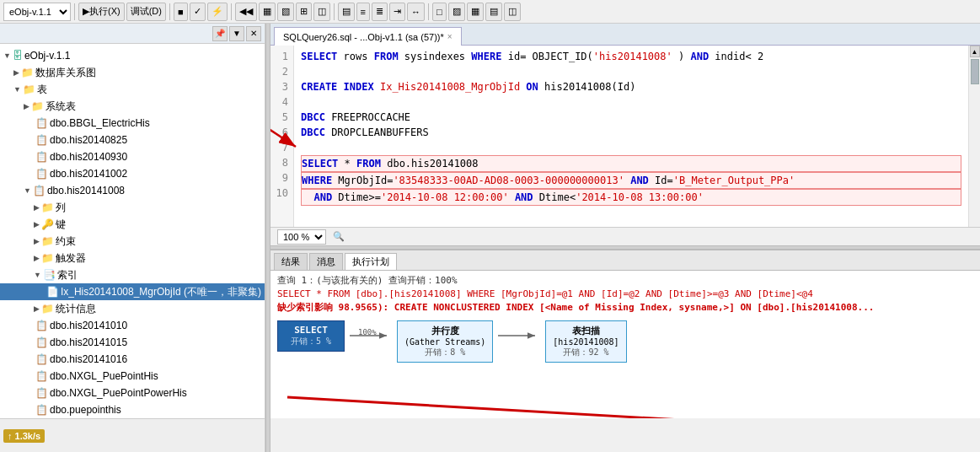 Image resolution: width=980 pixels, height=452 pixels. What do you see at coordinates (66, 73) in the screenshot?
I see `tree-item-label: 数据库关系图` at bounding box center [66, 73].